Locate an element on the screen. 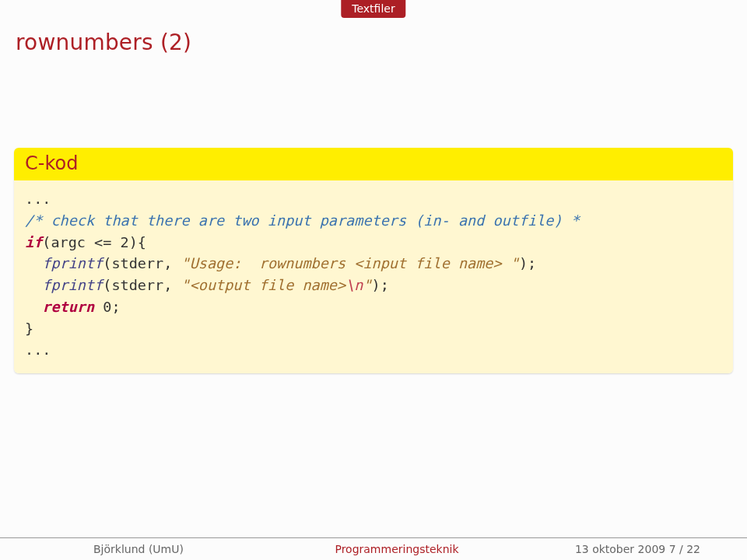 The width and height of the screenshot is (747, 560). footer-course: Programmeringsteknik is located at coordinates (397, 549).